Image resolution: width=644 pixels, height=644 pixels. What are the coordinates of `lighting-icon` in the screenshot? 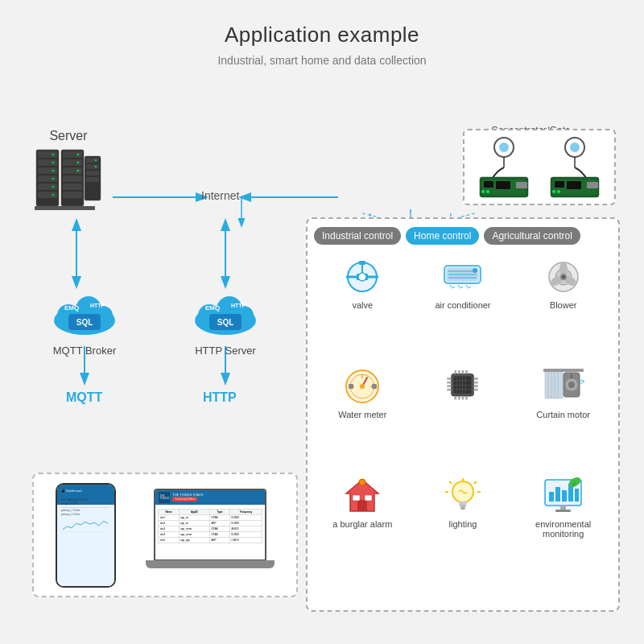 It's located at (463, 496).